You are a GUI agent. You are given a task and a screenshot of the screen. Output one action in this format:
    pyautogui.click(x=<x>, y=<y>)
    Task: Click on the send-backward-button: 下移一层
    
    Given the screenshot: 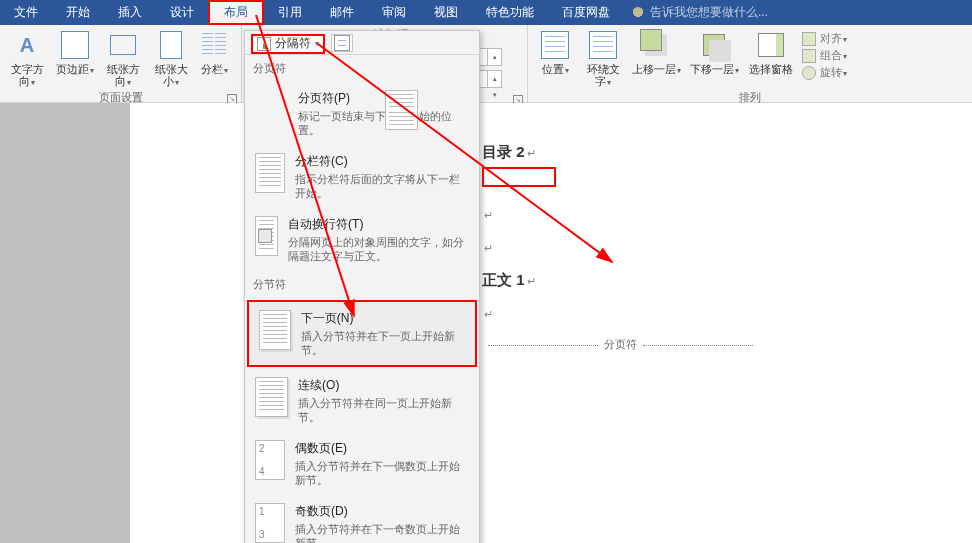 What is the action you would take?
    pyautogui.click(x=714, y=52)
    